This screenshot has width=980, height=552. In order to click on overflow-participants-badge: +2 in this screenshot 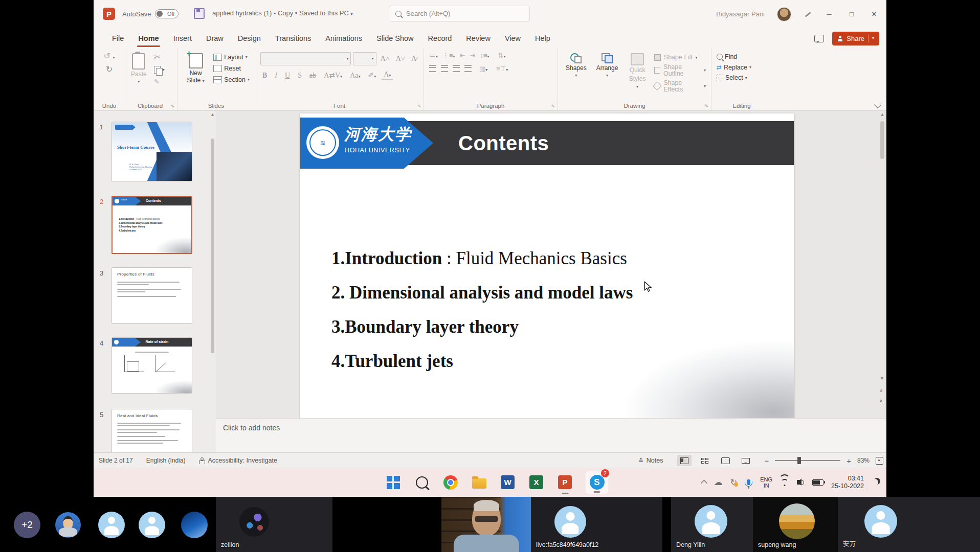, I will do `click(27, 525)`.